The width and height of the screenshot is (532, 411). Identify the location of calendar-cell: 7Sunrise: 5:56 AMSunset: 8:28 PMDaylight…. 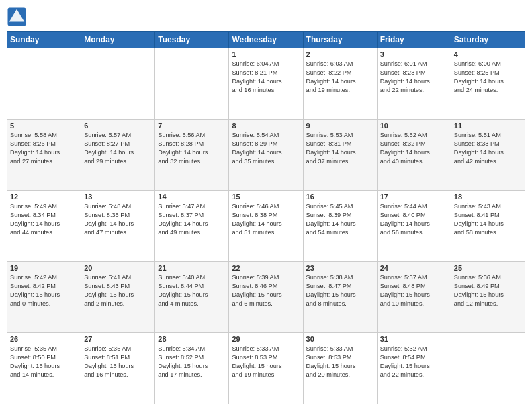
(192, 155).